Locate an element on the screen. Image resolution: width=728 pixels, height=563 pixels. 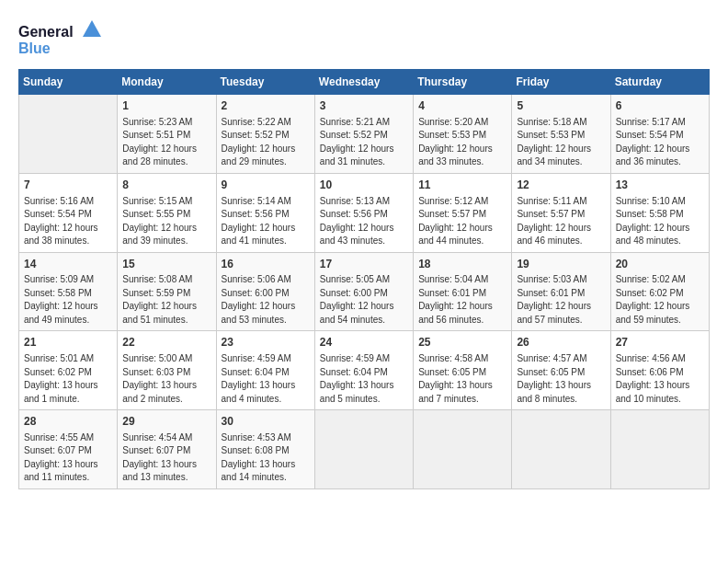
cell-info: Sunrise: 5:09 AM Sunset: 5:58 PM Dayligh… is located at coordinates (68, 300).